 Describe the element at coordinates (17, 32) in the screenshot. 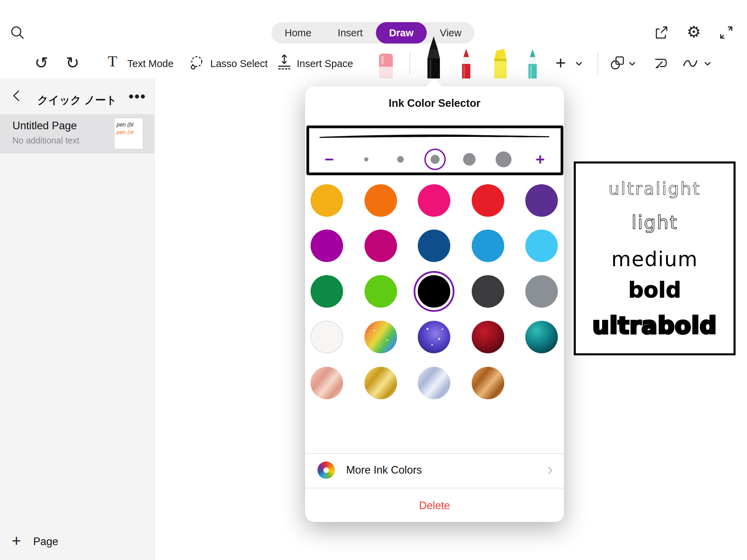

I see `search-icon` at that location.